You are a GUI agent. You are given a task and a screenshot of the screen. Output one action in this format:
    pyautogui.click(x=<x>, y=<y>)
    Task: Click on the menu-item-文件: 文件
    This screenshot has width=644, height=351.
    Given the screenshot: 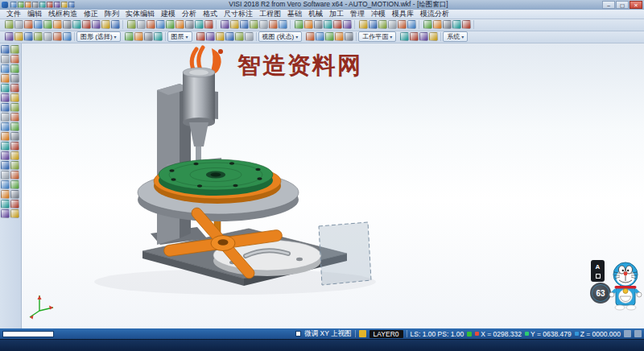 What is the action you would take?
    pyautogui.click(x=14, y=14)
    